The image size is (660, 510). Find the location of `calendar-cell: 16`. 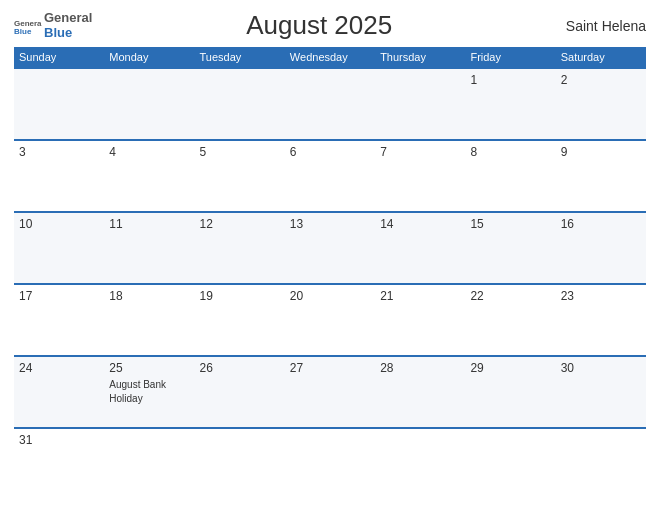

calendar-cell: 16 is located at coordinates (601, 248).